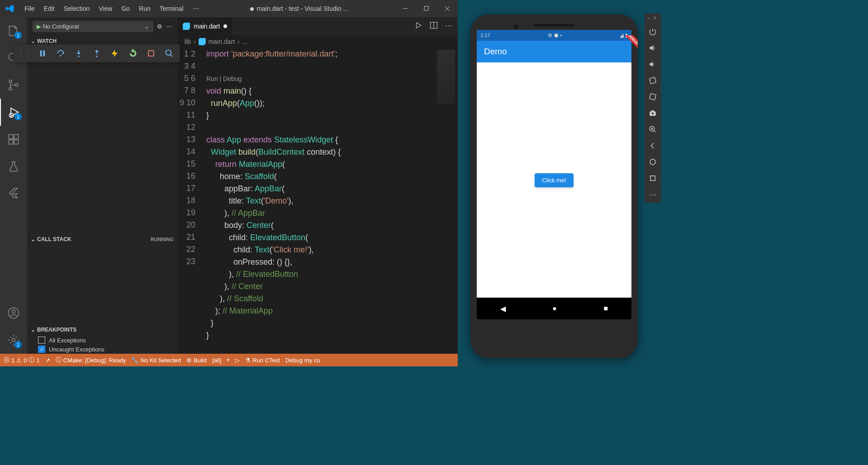  I want to click on menu-terminal: Terminal, so click(172, 9).